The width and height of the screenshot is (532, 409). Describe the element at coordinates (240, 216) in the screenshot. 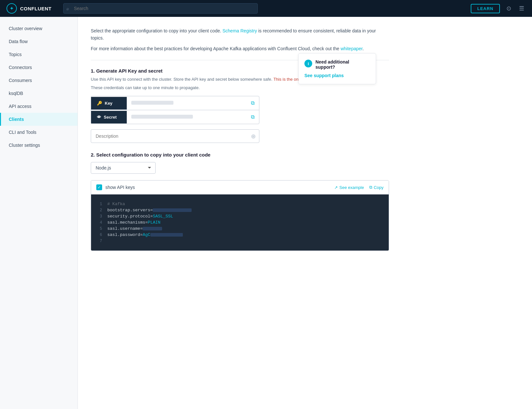

I see `code-panel: ✓ show API keys ↗ See example ⧉ Copy` at that location.